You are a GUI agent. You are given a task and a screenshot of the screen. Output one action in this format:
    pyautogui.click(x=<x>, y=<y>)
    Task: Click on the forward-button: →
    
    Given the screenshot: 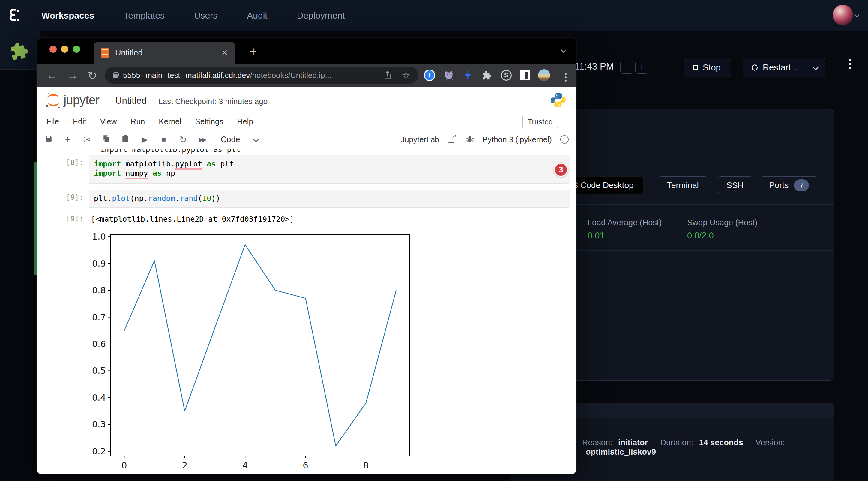 What is the action you would take?
    pyautogui.click(x=72, y=75)
    